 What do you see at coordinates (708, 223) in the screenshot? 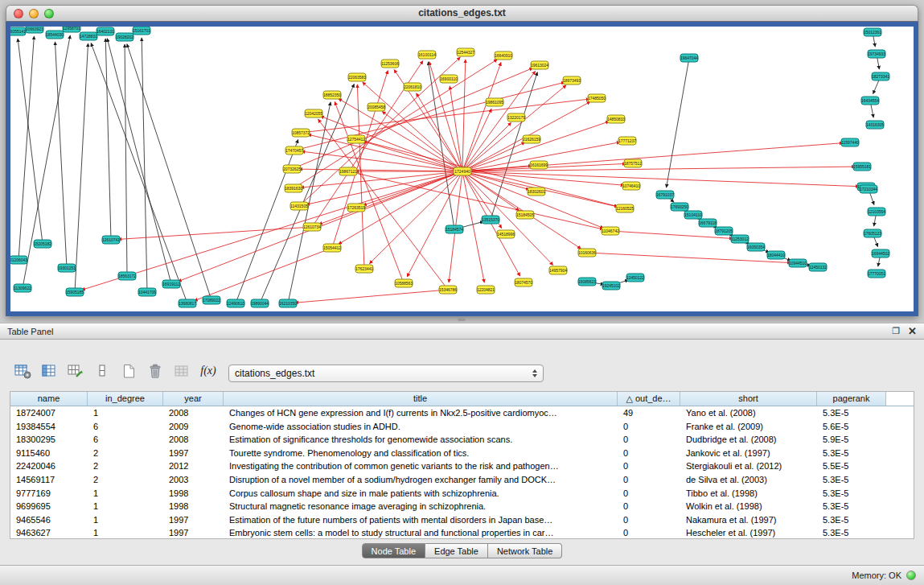
I see `graph-node: 16679118` at bounding box center [708, 223].